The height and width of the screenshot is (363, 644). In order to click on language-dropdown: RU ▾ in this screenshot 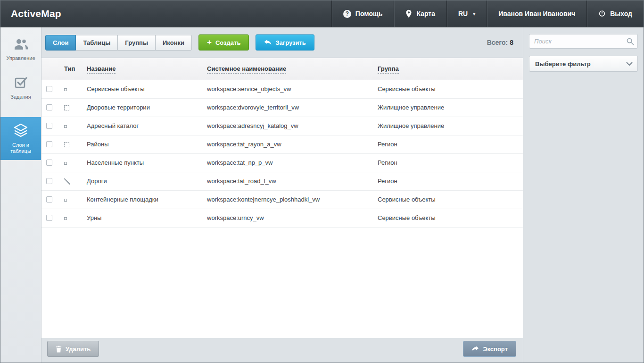, I will do `click(467, 14)`.